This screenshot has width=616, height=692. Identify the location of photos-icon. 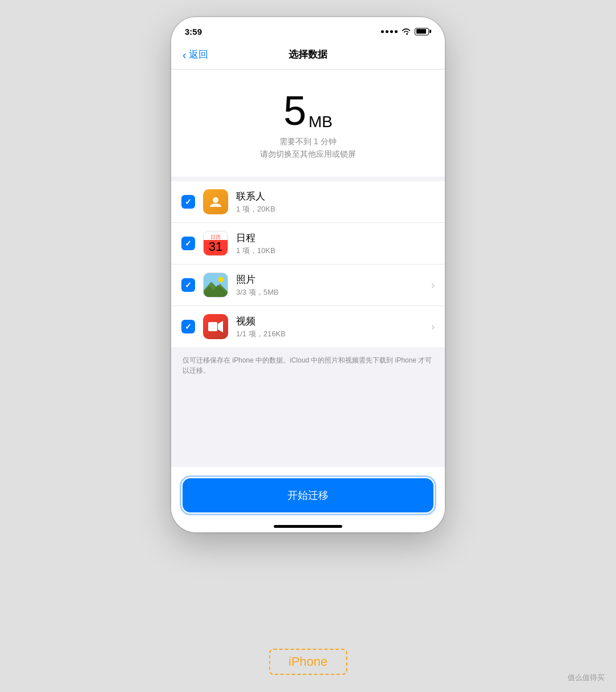
(216, 285).